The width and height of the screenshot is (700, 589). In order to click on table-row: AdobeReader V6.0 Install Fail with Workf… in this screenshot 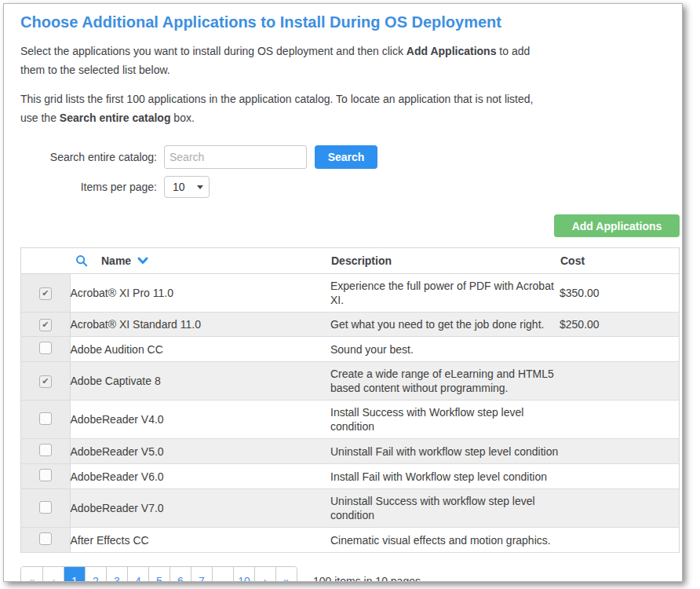, I will do `click(350, 477)`.